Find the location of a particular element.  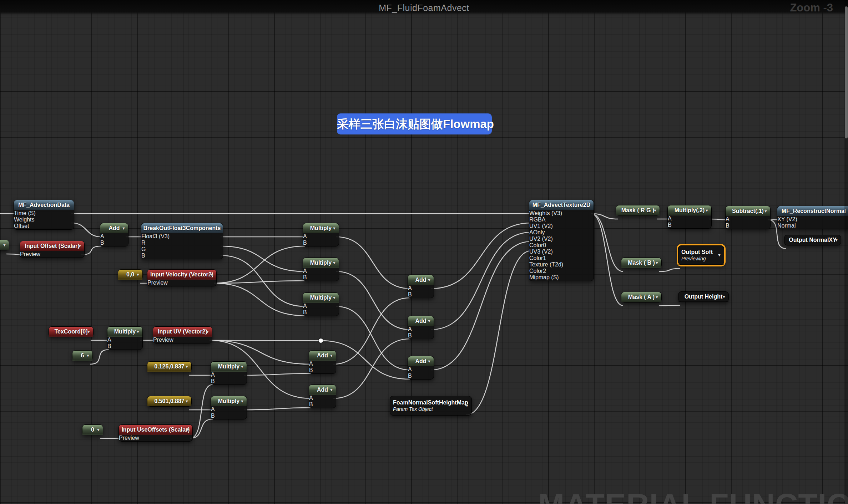

node-multiply-4: Multiply▼AB is located at coordinates (229, 373).